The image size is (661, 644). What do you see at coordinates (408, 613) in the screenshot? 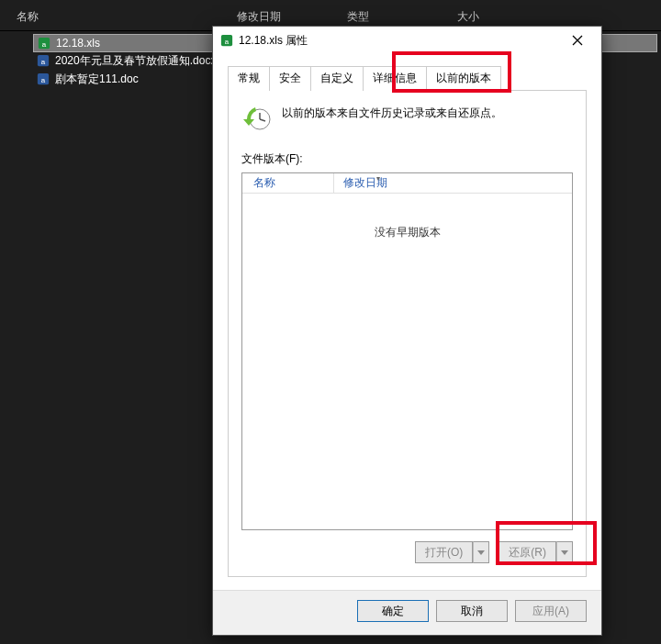
I see `dialog-footer: 确定 取消 应用(A)` at bounding box center [408, 613].